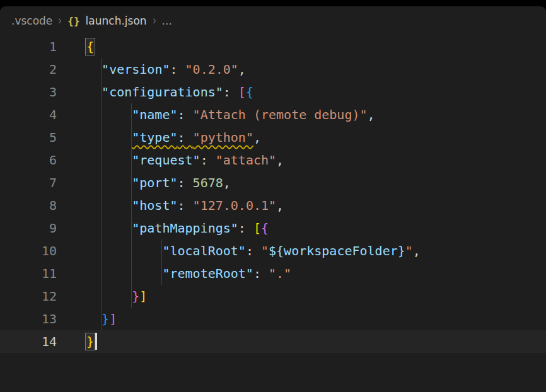 This screenshot has width=546, height=392. I want to click on code-text: "remoteRoot": ".", so click(189, 274).